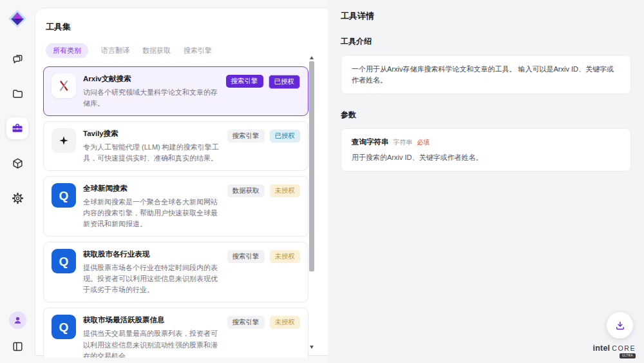 Image resolution: width=644 pixels, height=363 pixels. Describe the element at coordinates (601, 348) in the screenshot. I see `intel-wordmark: intel` at that location.